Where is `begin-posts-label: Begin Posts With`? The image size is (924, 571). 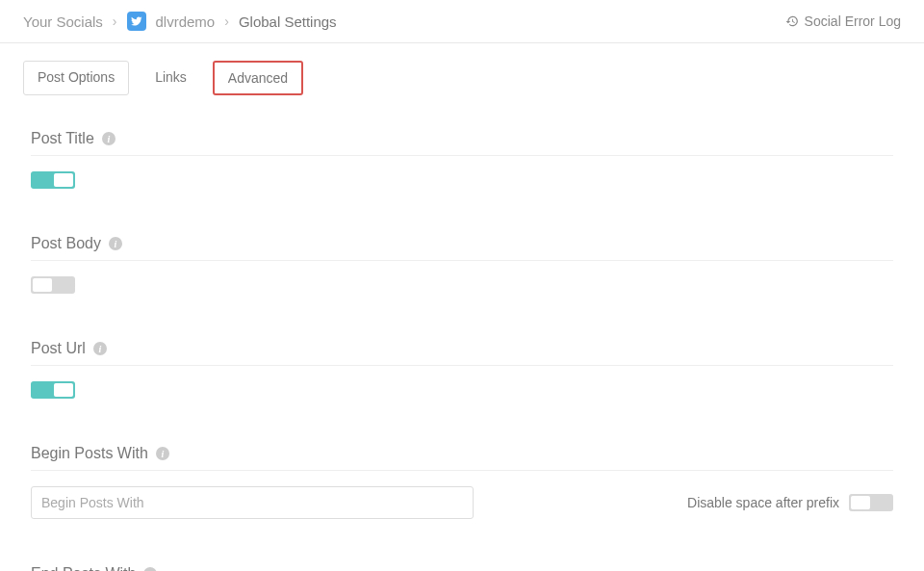 begin-posts-label: Begin Posts With is located at coordinates (90, 454).